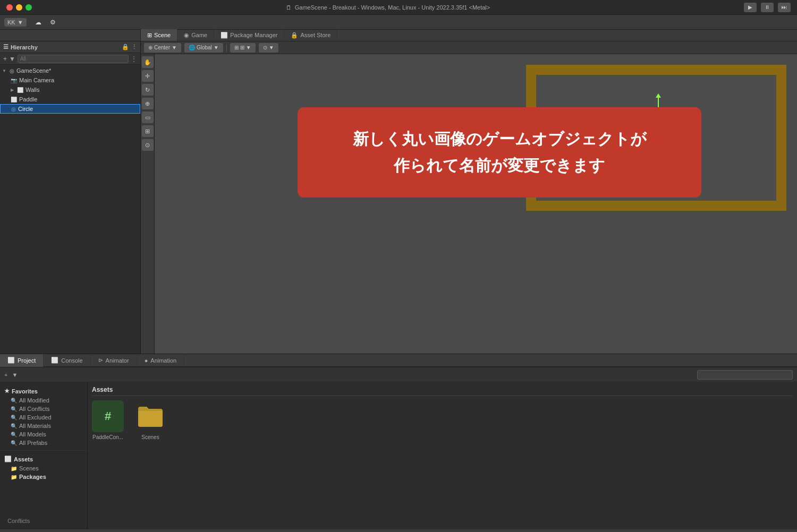 The image size is (797, 532). Describe the element at coordinates (44, 409) in the screenshot. I see `sidebar-item-all-conflicts: 🔍 All Conflicts` at that location.